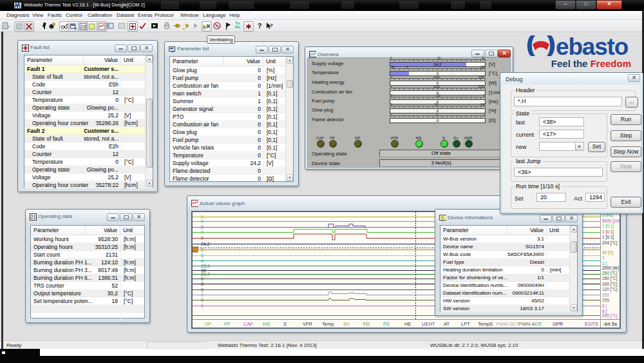  Describe the element at coordinates (486, 324) in the screenshot. I see `svg-text: TempS` at that location.